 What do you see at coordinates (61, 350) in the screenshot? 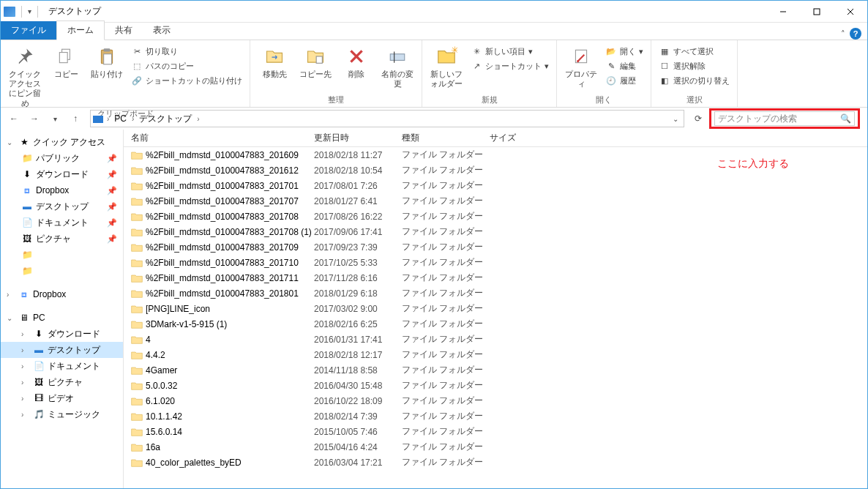
I see `sidebar-pc-desktop: ›▬デスクトップ` at bounding box center [61, 350].